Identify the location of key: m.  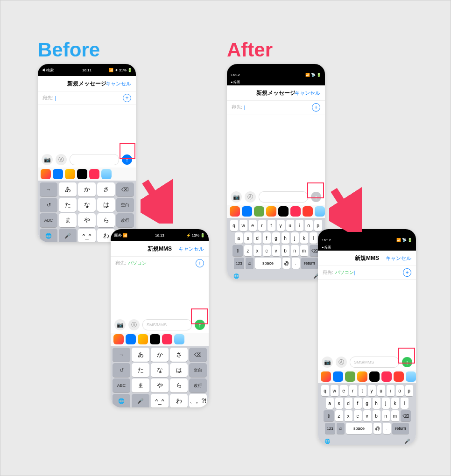
(304, 251).